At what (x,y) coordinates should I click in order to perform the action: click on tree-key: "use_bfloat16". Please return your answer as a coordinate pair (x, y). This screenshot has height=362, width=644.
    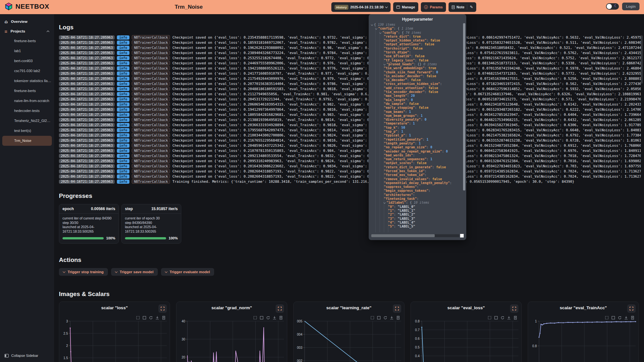
    Looking at the image, I should click on (397, 56).